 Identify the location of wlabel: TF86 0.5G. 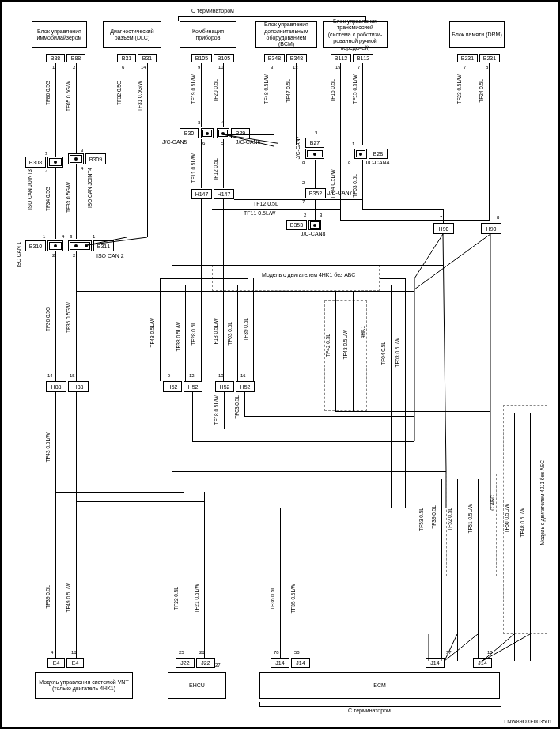
(47, 93).